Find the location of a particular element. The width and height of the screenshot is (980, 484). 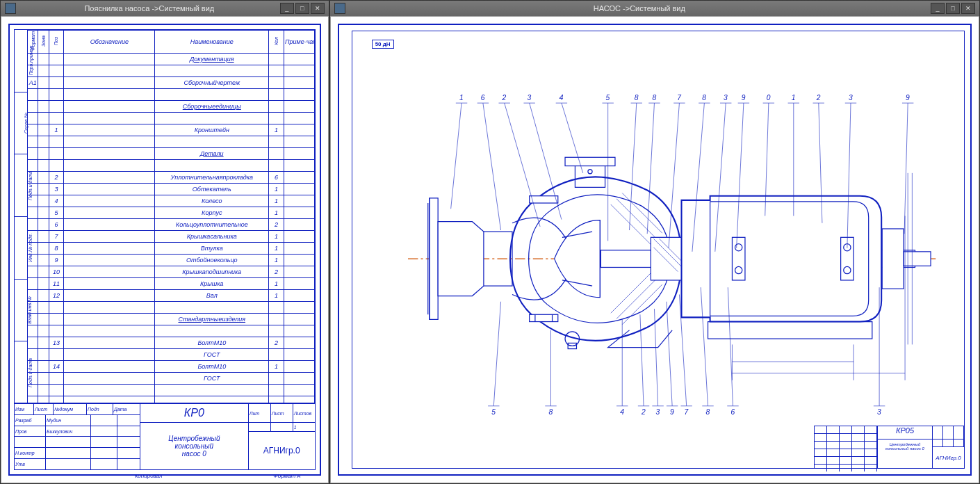

mini-code: КР05 is located at coordinates (905, 433).